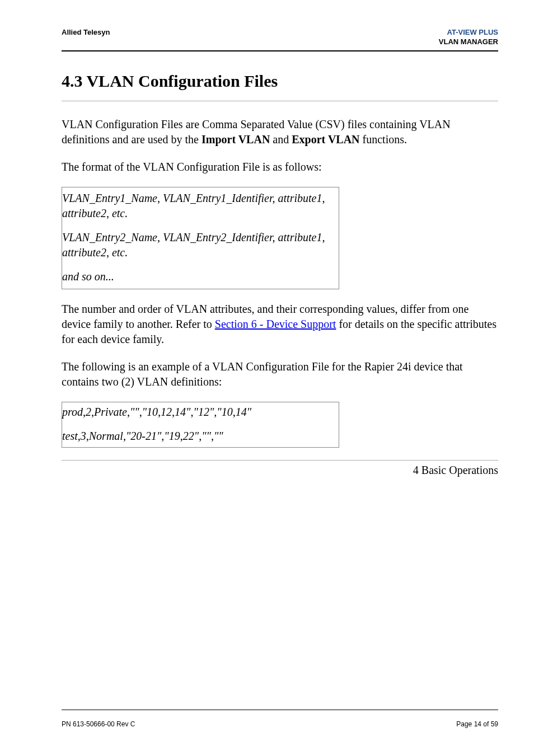  Describe the element at coordinates (275, 324) in the screenshot. I see `device-support-link: Section 6 - Device Support` at that location.